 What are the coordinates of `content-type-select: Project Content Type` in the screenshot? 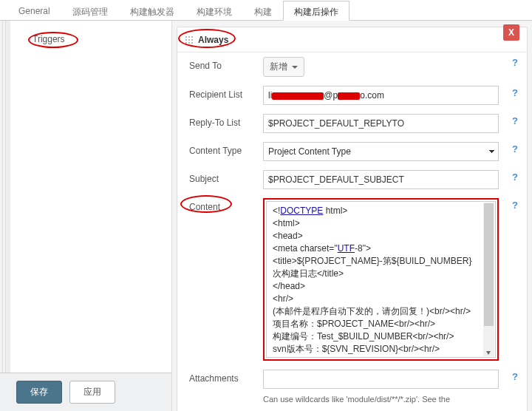 It's located at (381, 152).